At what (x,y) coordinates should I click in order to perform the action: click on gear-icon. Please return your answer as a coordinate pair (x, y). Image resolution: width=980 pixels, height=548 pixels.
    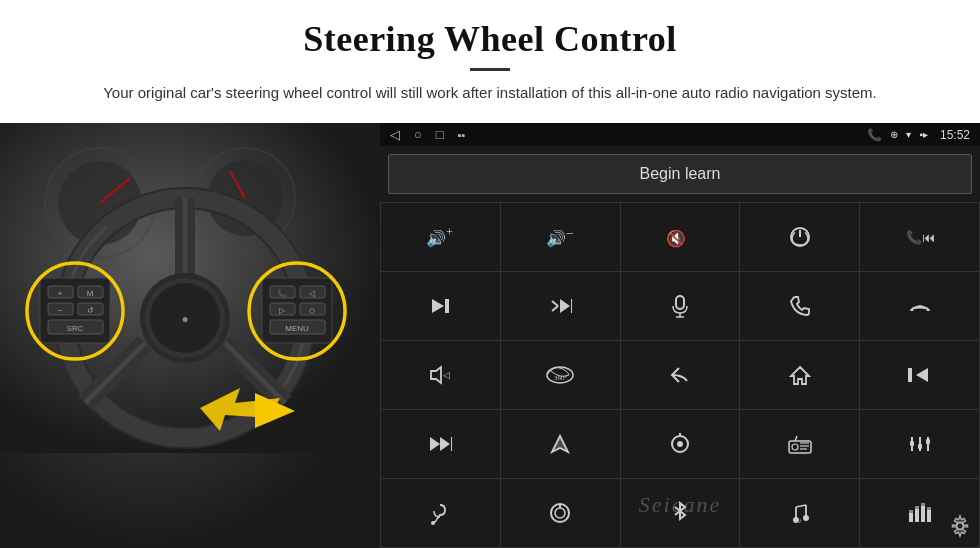
    Looking at the image, I should click on (960, 529).